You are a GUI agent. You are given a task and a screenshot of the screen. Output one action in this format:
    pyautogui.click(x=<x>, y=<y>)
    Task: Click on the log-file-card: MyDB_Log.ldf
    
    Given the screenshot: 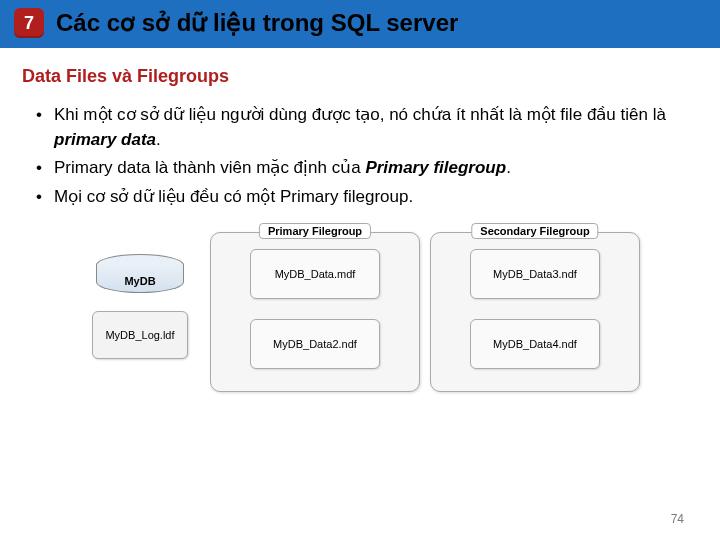 What is the action you would take?
    pyautogui.click(x=140, y=335)
    